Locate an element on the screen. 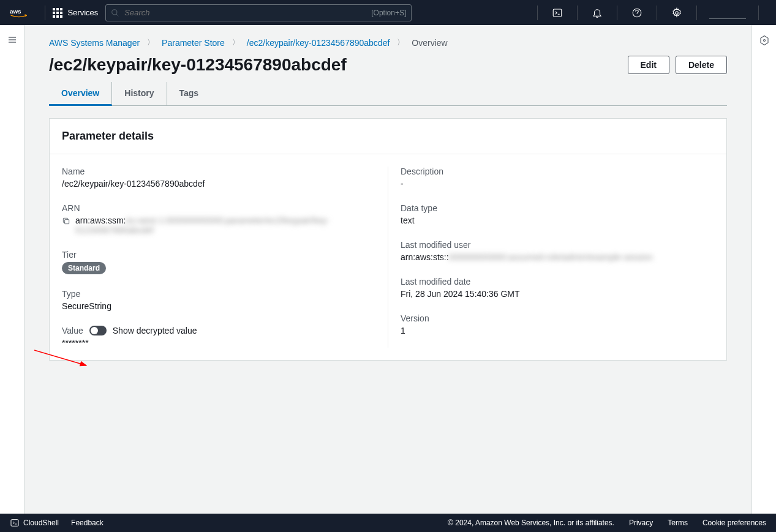 The height and width of the screenshot is (532, 776). last-modified-user-label: Last modified user is located at coordinates (557, 245).